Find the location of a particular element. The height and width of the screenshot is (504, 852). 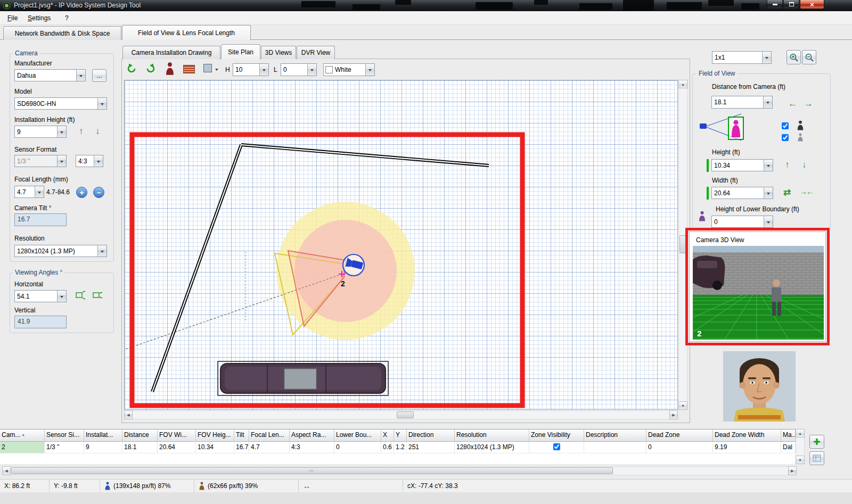

minimize-button is located at coordinates (775, 4).